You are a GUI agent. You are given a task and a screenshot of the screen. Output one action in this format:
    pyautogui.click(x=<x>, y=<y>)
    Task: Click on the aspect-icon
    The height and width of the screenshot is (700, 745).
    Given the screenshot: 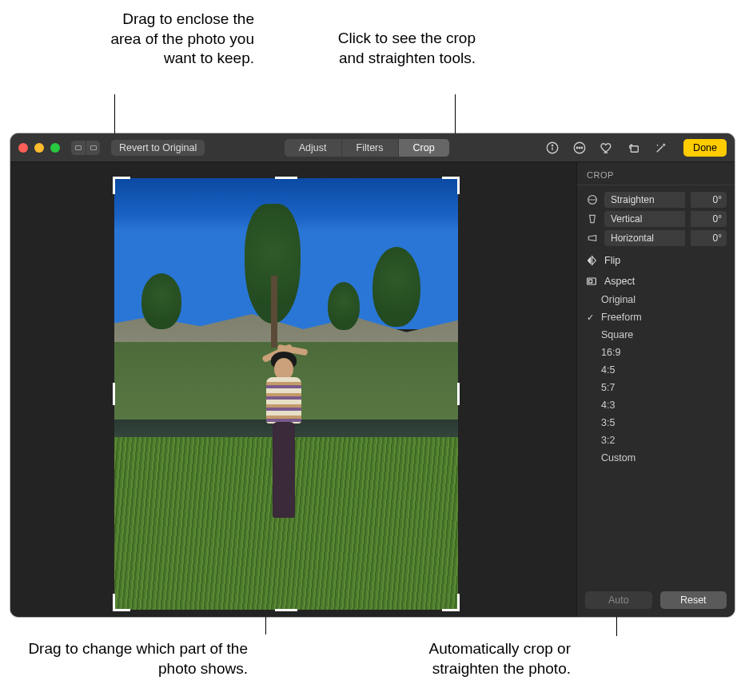 What is the action you would take?
    pyautogui.click(x=592, y=281)
    